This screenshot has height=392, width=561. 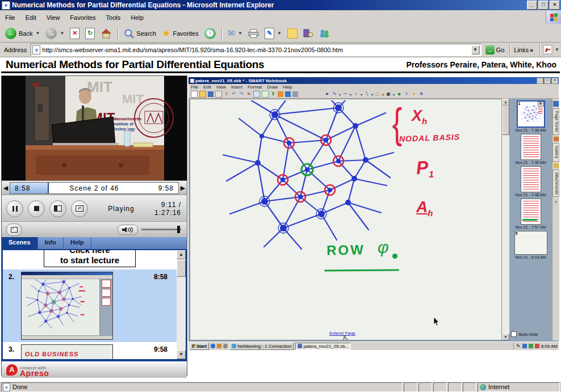 What do you see at coordinates (14, 230) in the screenshot?
I see `popout-button: ↗` at bounding box center [14, 230].